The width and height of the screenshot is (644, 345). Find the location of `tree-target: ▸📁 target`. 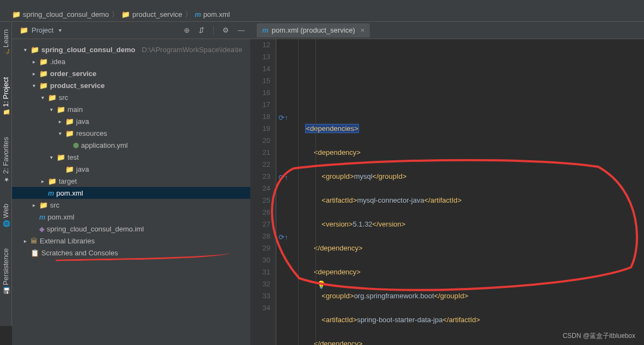

tree-target: ▸📁 target is located at coordinates (131, 181).